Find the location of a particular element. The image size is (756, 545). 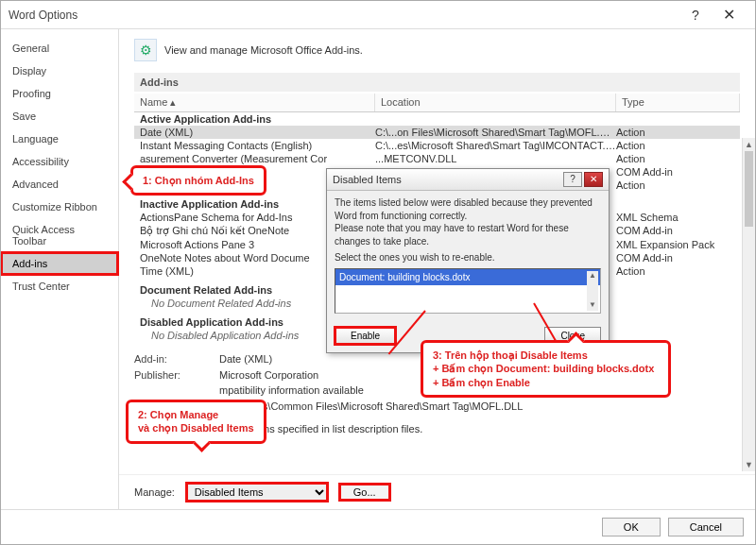

scroll-thumb is located at coordinates (748, 189).